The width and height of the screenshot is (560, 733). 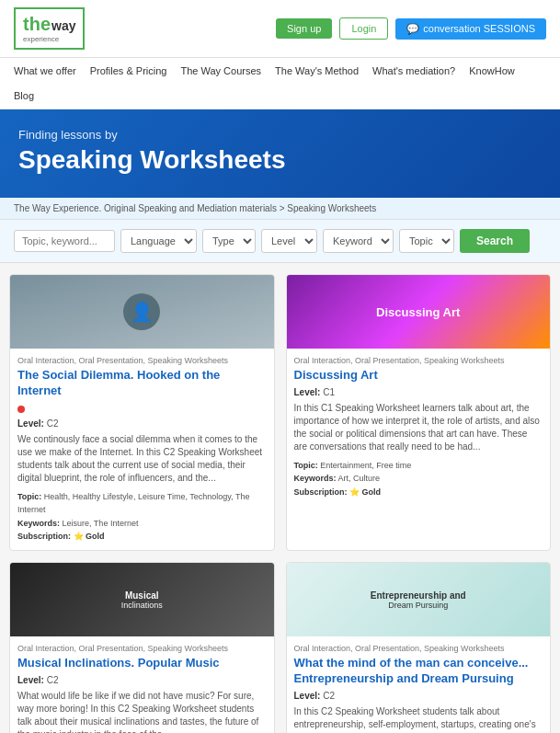 What do you see at coordinates (414, 71) in the screenshot?
I see `nav-mediation: What's mediation?` at bounding box center [414, 71].